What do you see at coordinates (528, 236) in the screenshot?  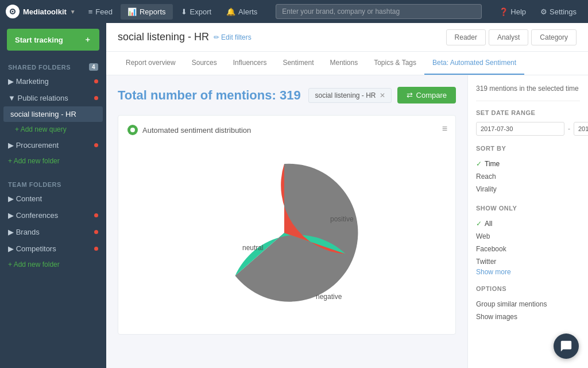 I see `filter-web: Web` at bounding box center [528, 236].